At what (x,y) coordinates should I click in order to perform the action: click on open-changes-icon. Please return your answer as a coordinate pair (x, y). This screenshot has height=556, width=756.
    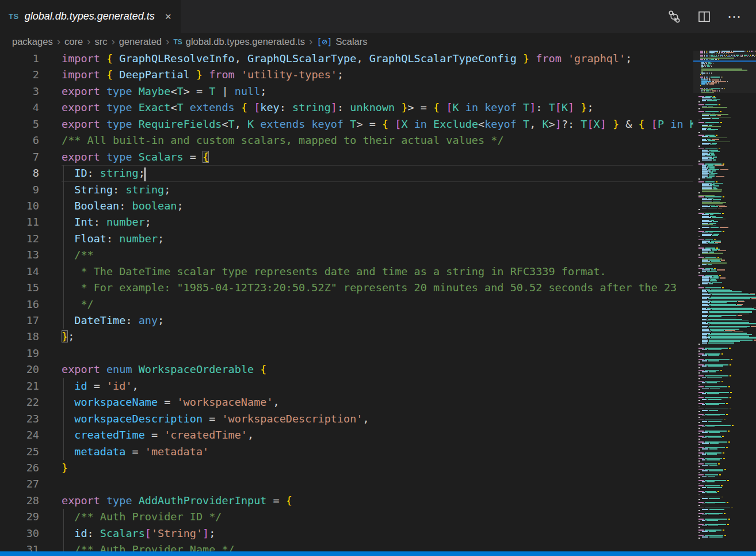
    Looking at the image, I should click on (674, 17).